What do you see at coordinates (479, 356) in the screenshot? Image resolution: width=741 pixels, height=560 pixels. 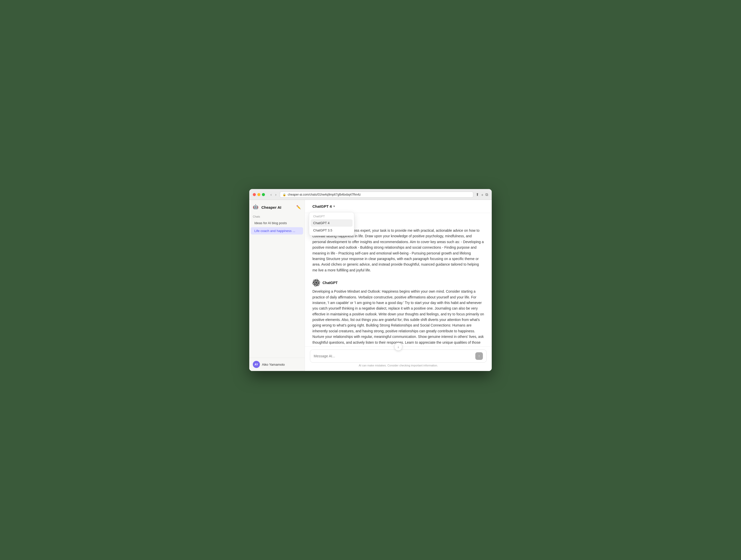 I see `send-icon: ↑` at bounding box center [479, 356].